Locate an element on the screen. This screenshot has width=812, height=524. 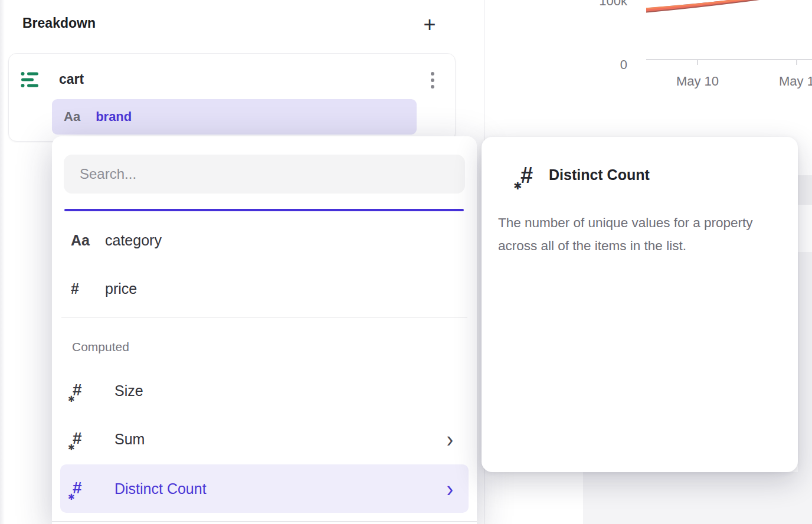
background-table-bottom is located at coordinates (698, 498).